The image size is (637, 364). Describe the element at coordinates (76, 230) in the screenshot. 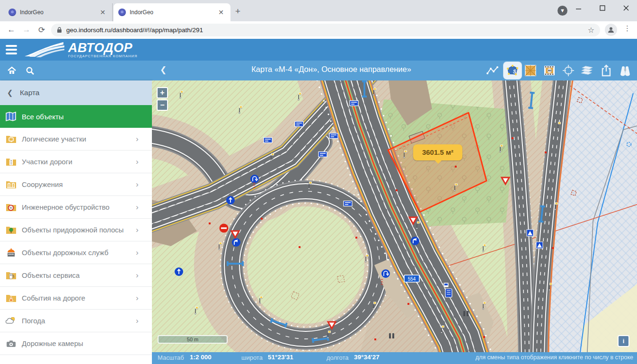

I see `sidebar-item-roadside-objects: Объекты придорожной полосы ›` at that location.